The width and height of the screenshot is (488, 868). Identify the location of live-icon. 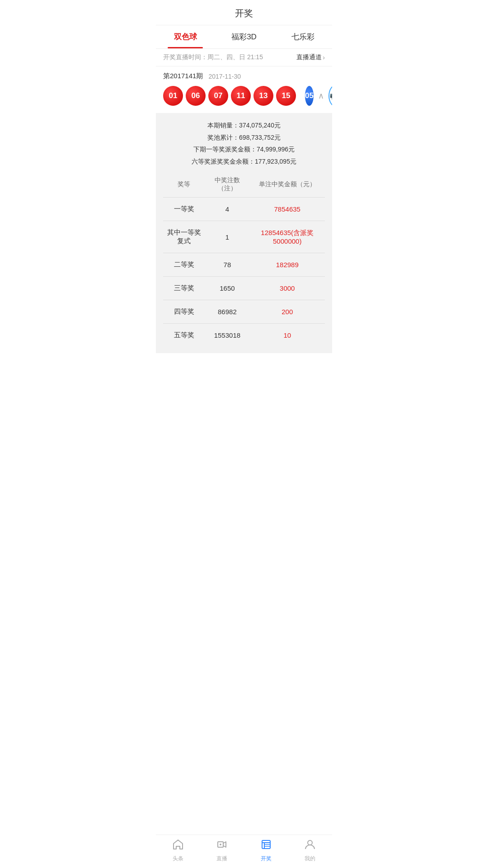
(222, 846).